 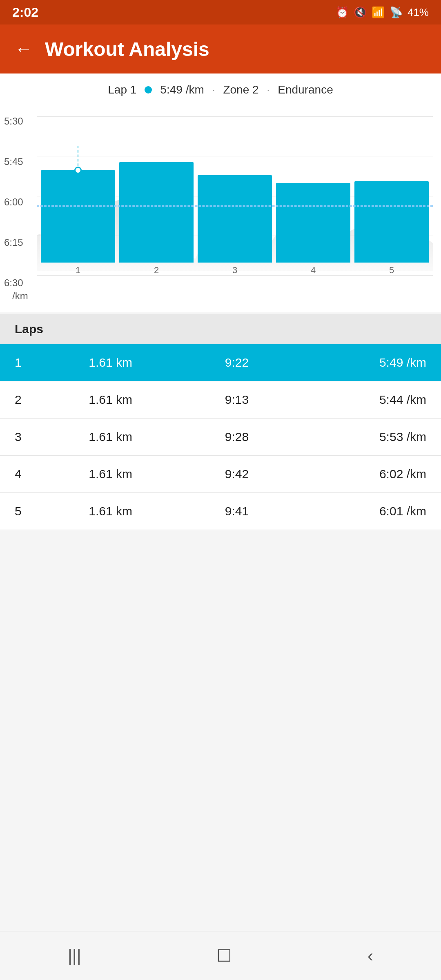 I want to click on legend-pace: 5:49 /km, so click(x=182, y=90).